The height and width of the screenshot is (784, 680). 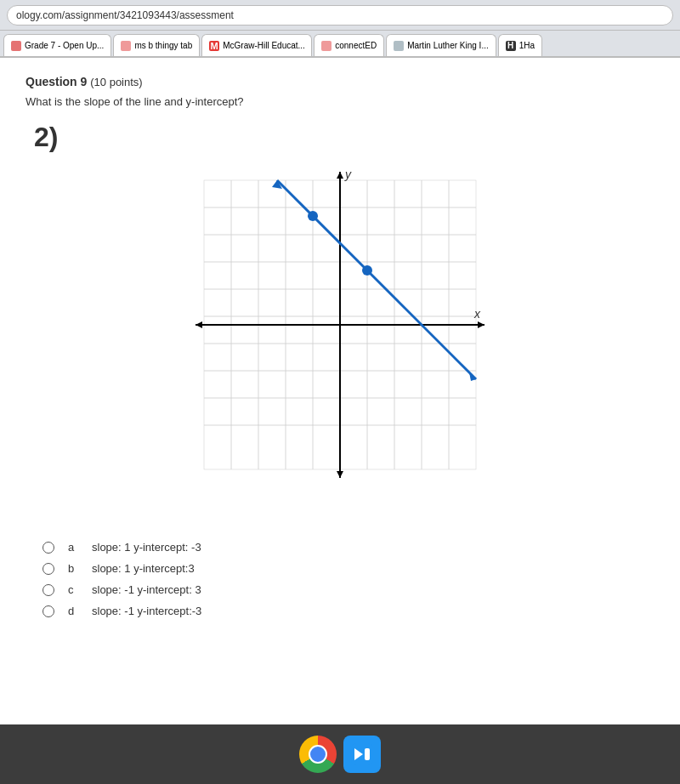 What do you see at coordinates (116, 82) in the screenshot?
I see `question-points: (10 points)` at bounding box center [116, 82].